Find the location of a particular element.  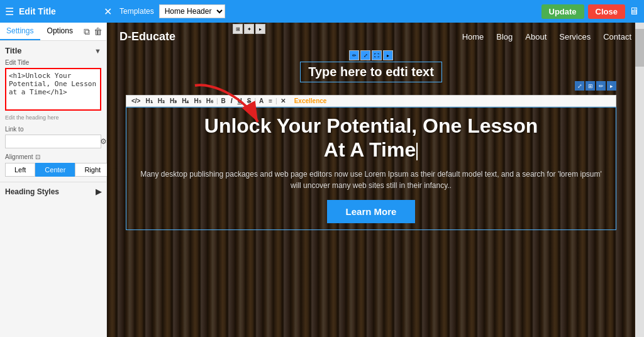

dots-icon: ▸ is located at coordinates (388, 55).